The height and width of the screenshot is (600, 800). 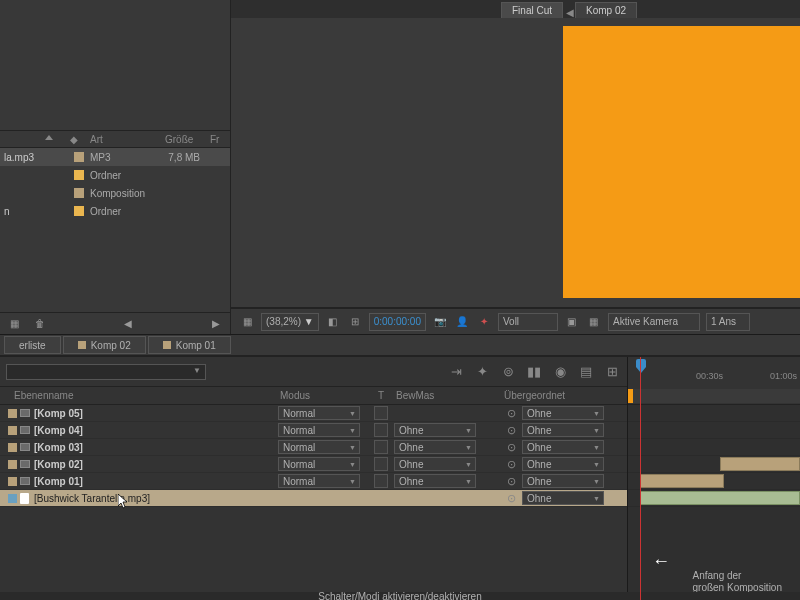 What do you see at coordinates (400, 345) in the screenshot?
I see `timeline-tab-bar: erliste Komp 02 Komp 01` at bounding box center [400, 345].